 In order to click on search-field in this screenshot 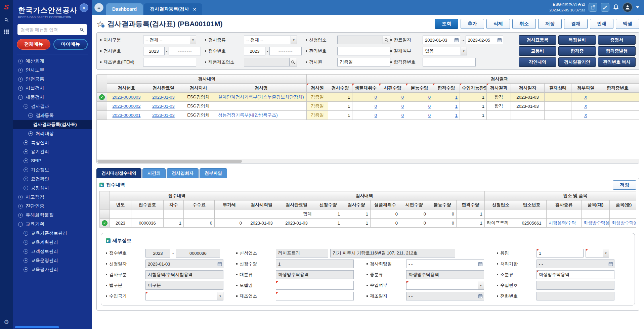, I will do `click(360, 40)`.